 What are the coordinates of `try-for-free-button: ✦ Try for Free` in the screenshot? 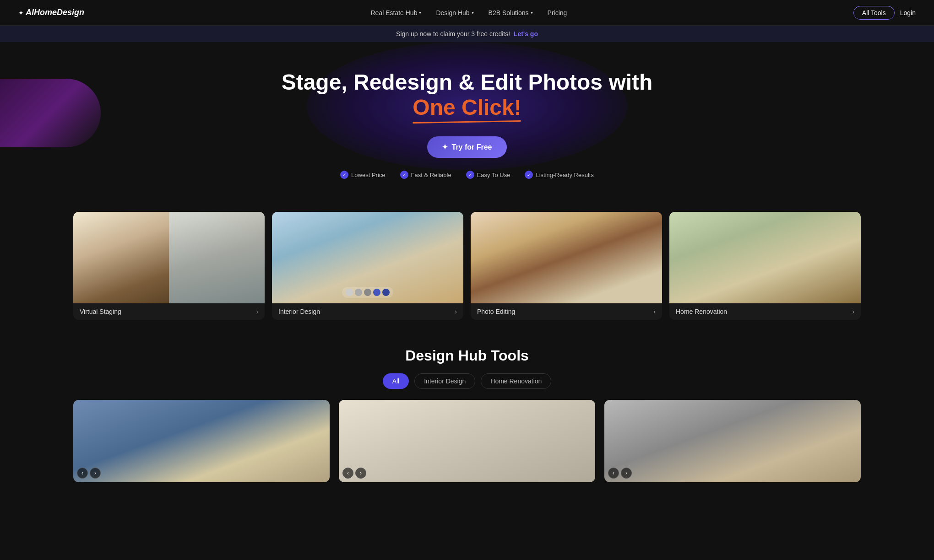 It's located at (467, 147).